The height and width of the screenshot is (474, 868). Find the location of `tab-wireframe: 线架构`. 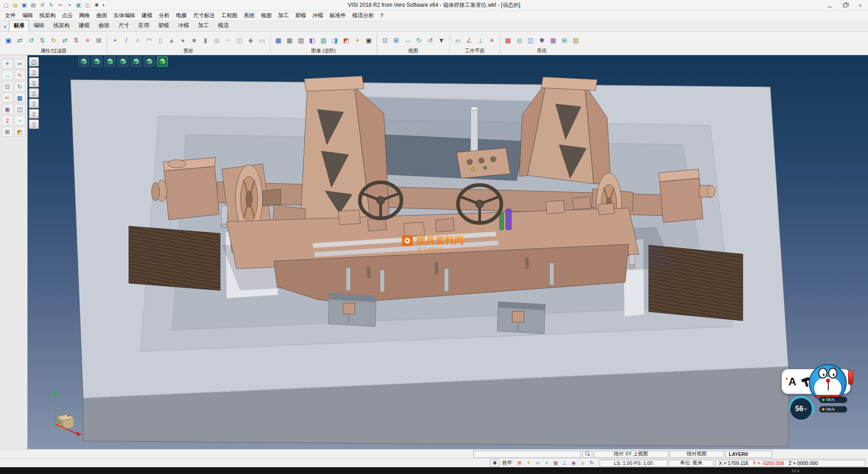

tab-wireframe: 线架构 is located at coordinates (61, 25).